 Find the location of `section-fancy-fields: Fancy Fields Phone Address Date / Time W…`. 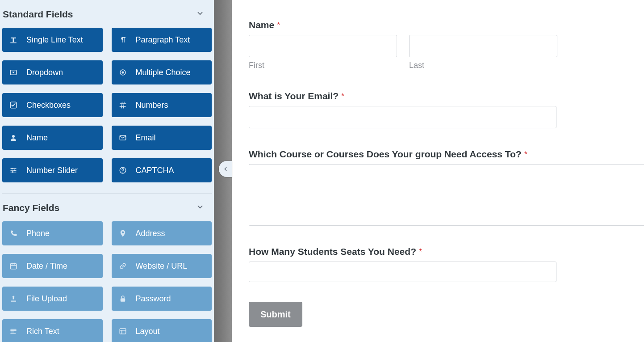

section-fancy-fields: Fancy Fields Phone Address Date / Time W… is located at coordinates (107, 268).